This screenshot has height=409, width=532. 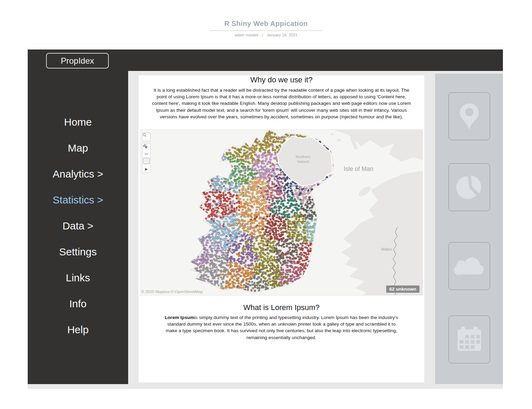 I want to click on reset-pin-button: x, so click(x=146, y=161).